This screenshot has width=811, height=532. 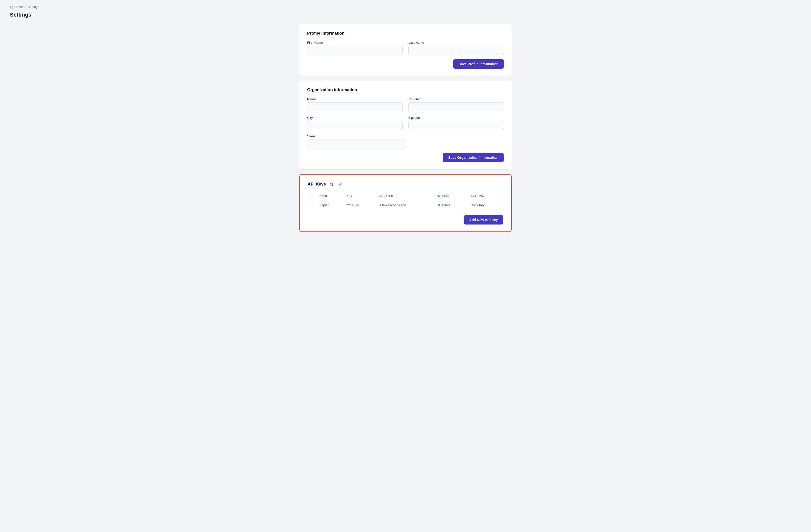 What do you see at coordinates (406, 104) in the screenshot?
I see `org-name-country-row: Name Country` at bounding box center [406, 104].